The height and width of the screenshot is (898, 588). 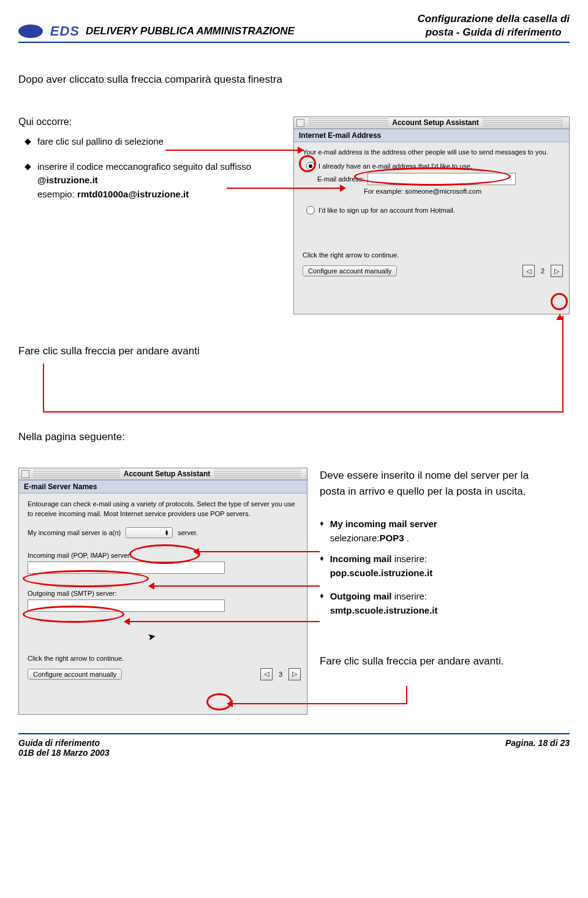 What do you see at coordinates (436, 483) in the screenshot?
I see `note-server-names: Deve essere inserito il nome del server …` at bounding box center [436, 483].